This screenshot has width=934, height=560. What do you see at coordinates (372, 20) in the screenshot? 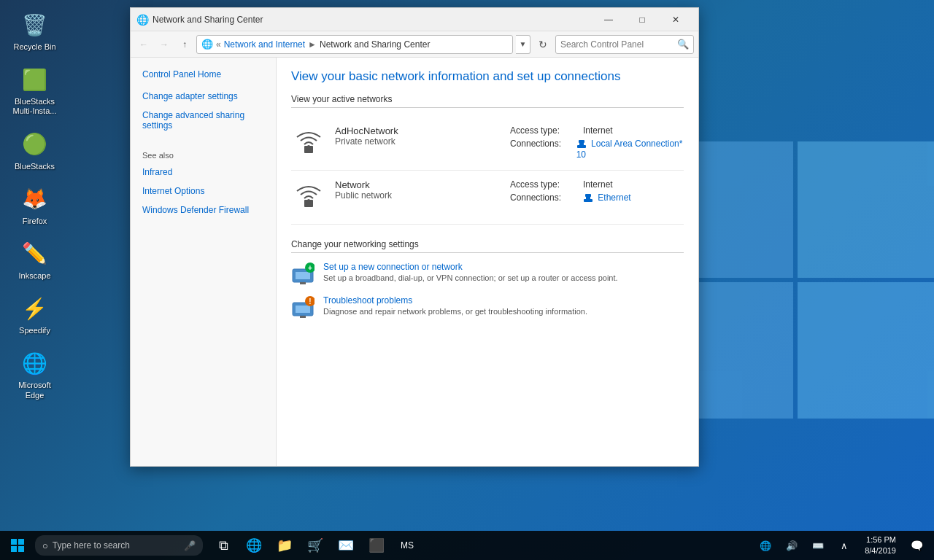
I see `window-title: Network and Sharing Center` at bounding box center [372, 20].